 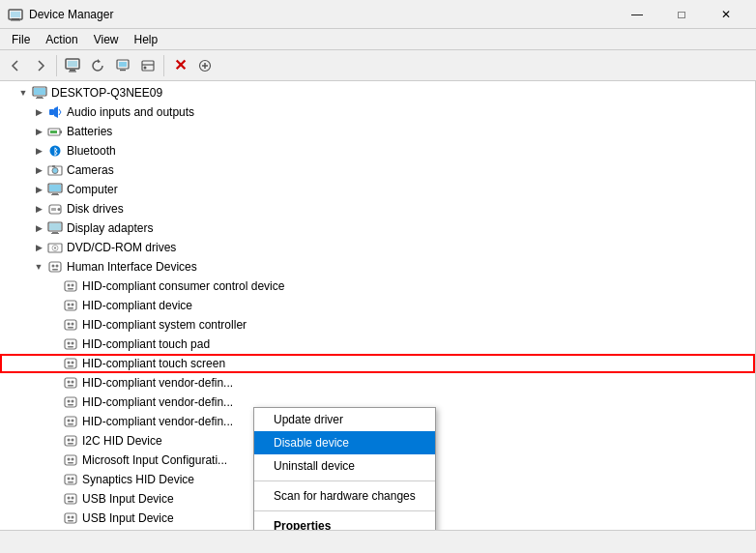 What do you see at coordinates (377, 151) in the screenshot?
I see `tree-bluetooth: ▶ ᛒ Bluetooth` at bounding box center [377, 151].